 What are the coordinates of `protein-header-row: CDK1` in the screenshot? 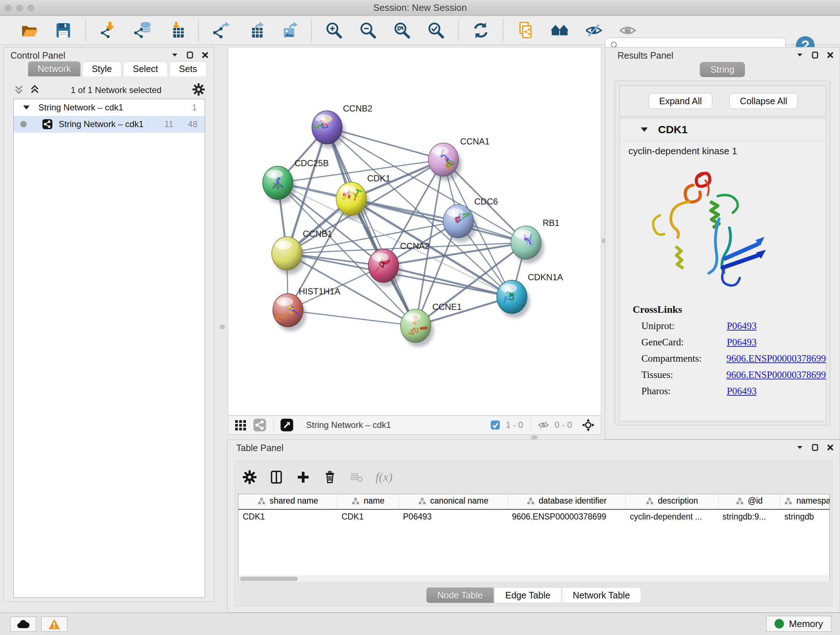 It's located at (723, 128).